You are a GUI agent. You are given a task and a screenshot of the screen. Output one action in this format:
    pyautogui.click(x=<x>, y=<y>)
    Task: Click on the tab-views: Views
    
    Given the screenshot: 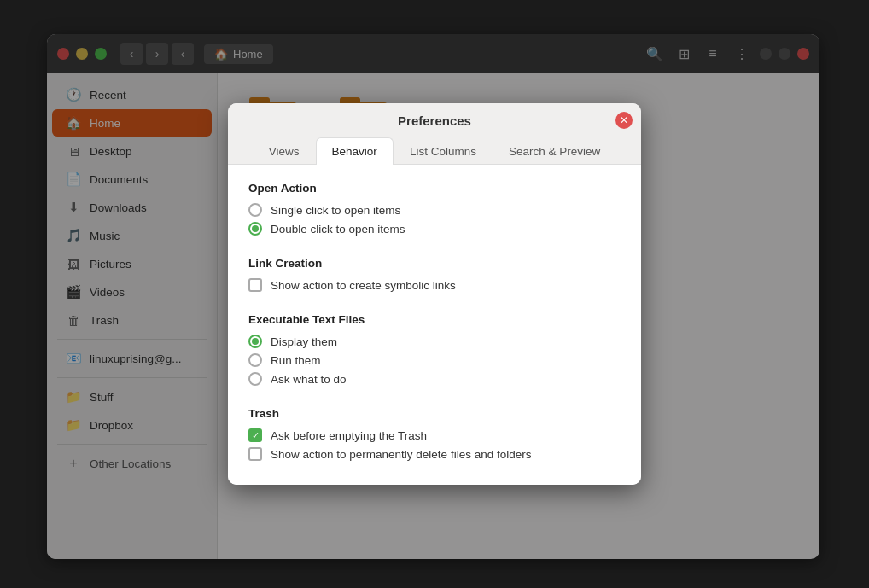 What is the action you would take?
    pyautogui.click(x=284, y=151)
    